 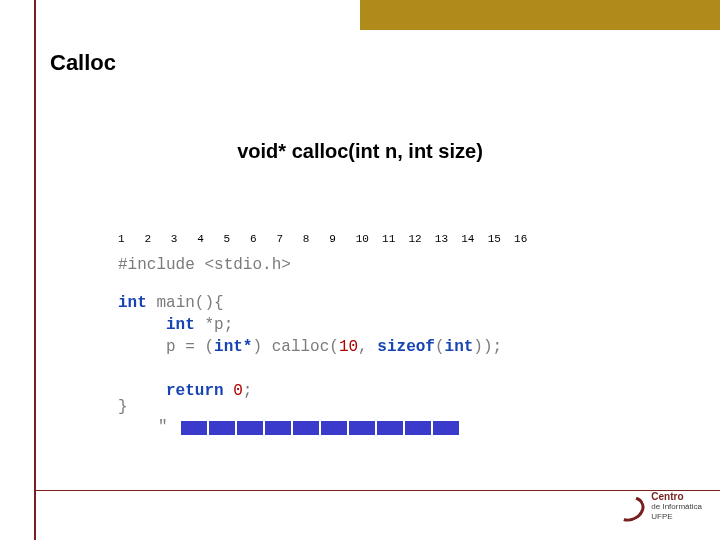 I want to click on logo-line2: de Informática, so click(x=676, y=507).